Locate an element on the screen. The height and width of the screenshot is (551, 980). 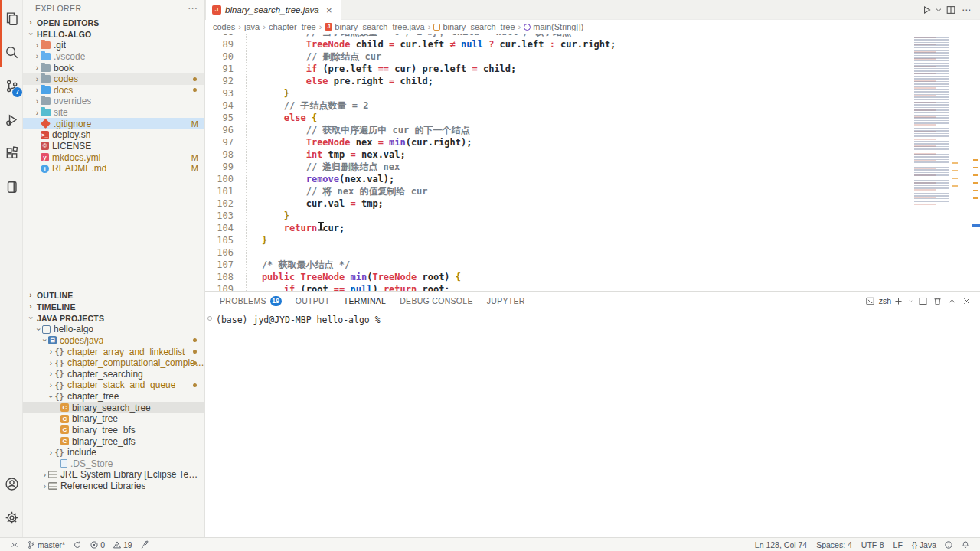
search-icon is located at coordinates (11, 52).